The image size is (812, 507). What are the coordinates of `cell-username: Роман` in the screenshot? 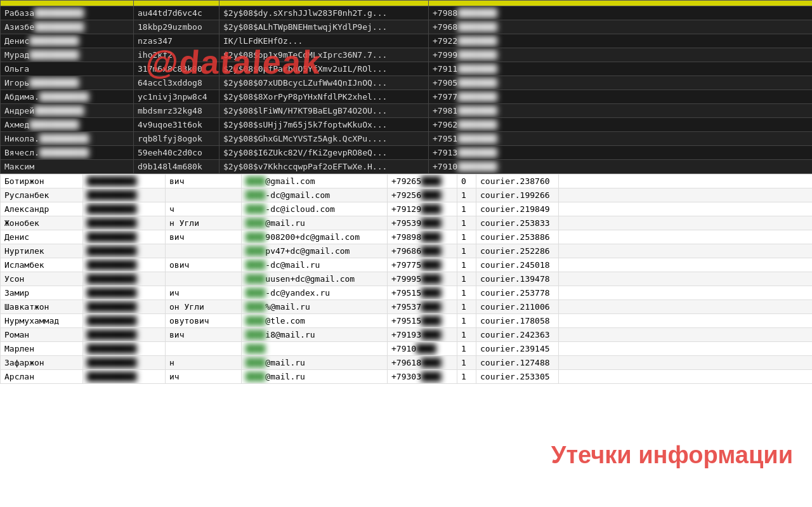 It's located at (42, 335).